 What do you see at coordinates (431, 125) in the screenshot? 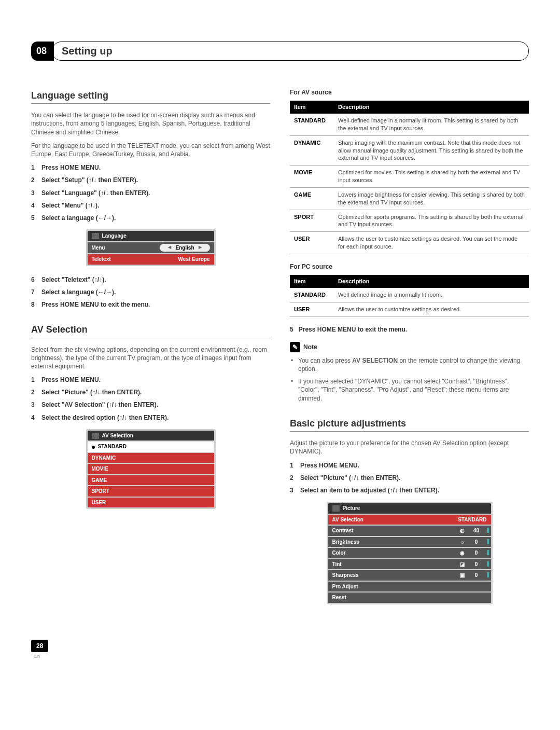
I see `table-cell-desc: Well-defined image in a normally lit roo…` at bounding box center [431, 125].